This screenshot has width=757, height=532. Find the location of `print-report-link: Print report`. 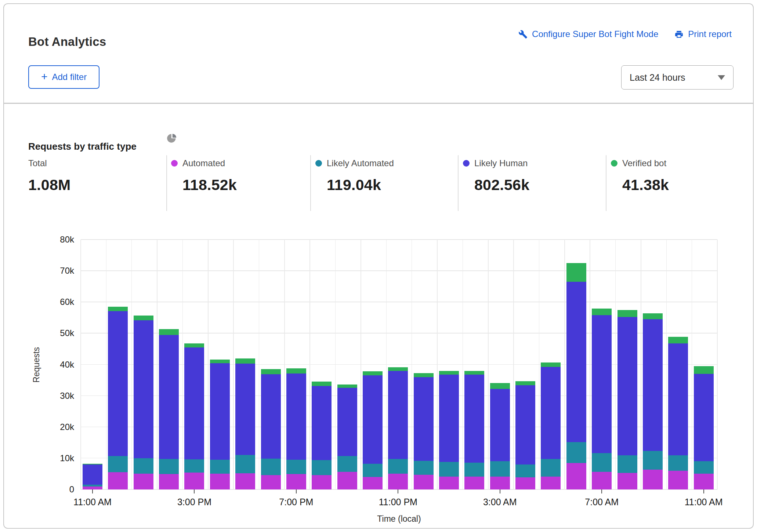

print-report-link: Print report is located at coordinates (703, 34).